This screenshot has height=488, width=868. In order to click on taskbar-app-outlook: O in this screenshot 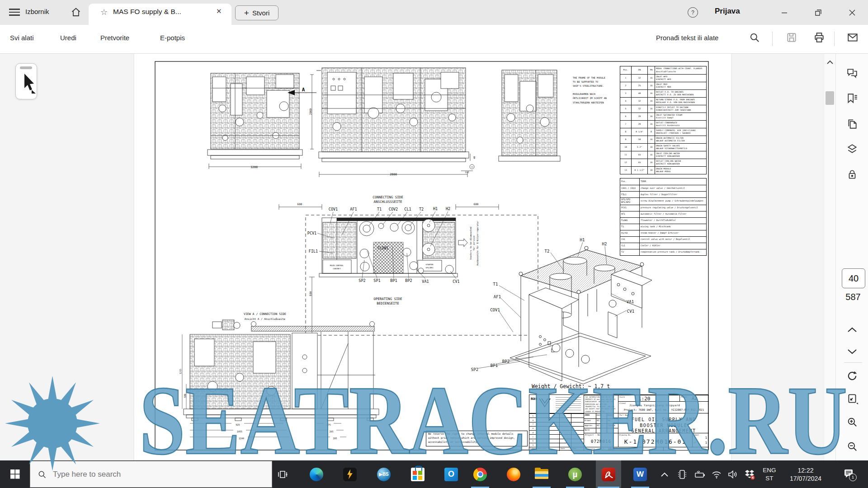, I will do `click(451, 474)`.